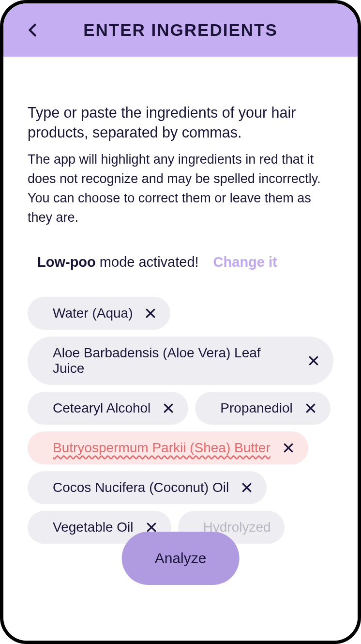  Describe the element at coordinates (102, 408) in the screenshot. I see `ingredient-label: Cetearyl Alcohol` at that location.